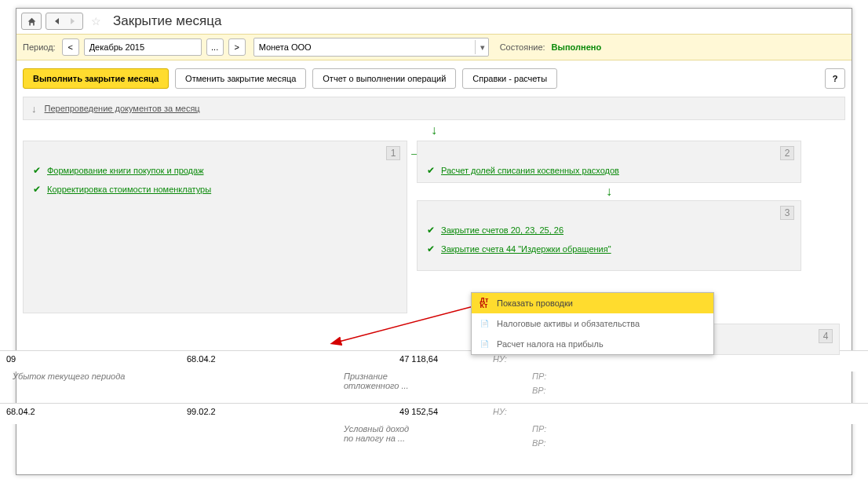  What do you see at coordinates (593, 324) in the screenshot?
I see `context-menu: ДтКт Показать проводки 📄 Налоговые актив…` at bounding box center [593, 324].